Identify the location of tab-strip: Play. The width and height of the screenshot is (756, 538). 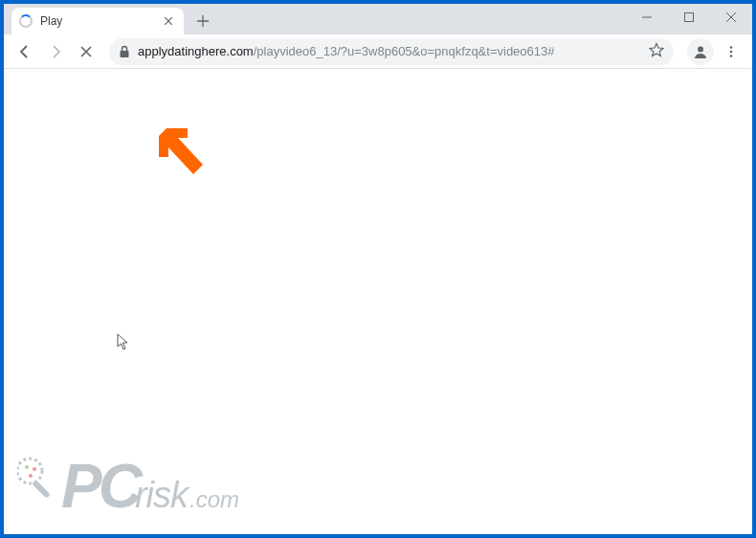
(378, 19).